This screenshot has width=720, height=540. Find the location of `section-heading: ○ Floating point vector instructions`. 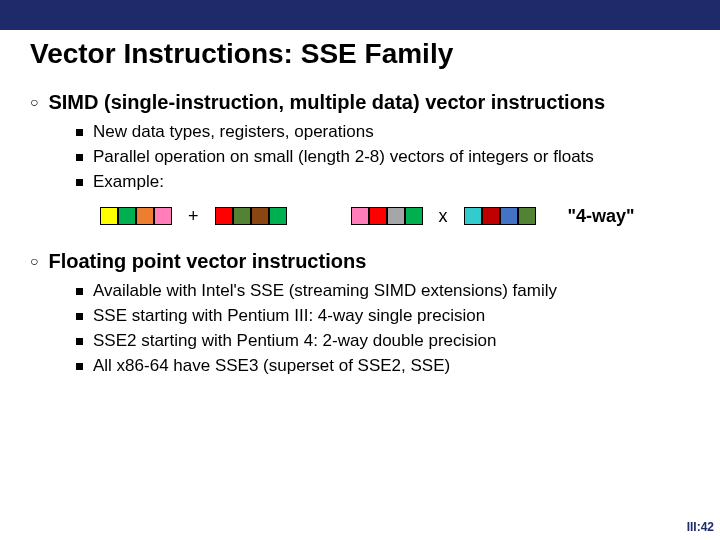

section-heading: ○ Floating point vector instructions is located at coordinates (360, 262).